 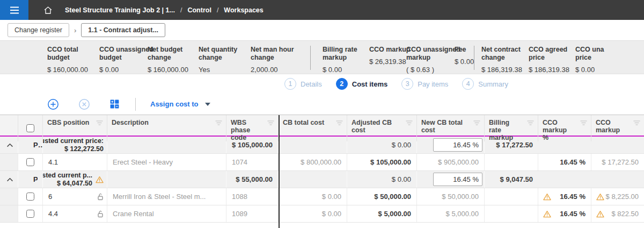 I want to click on breadcrumb-control: Control, so click(x=199, y=10).